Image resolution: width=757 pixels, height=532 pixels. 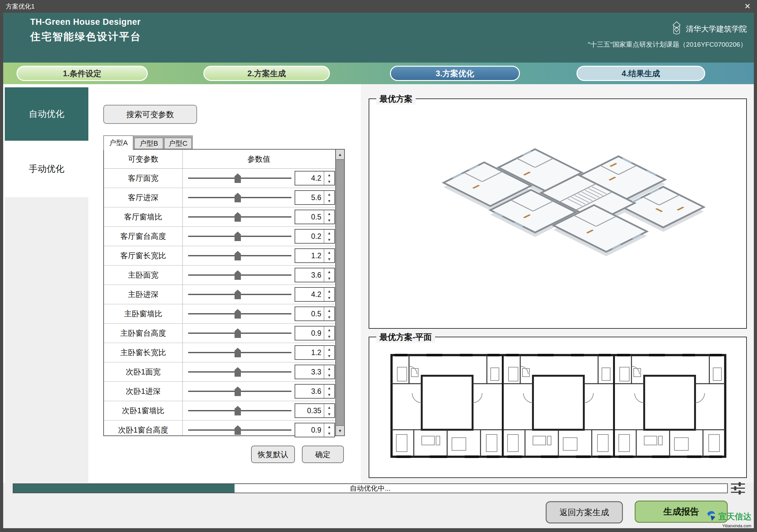 What do you see at coordinates (315, 411) in the screenshot?
I see `param-spinbox: 0.35 ▲ ▼` at bounding box center [315, 411].